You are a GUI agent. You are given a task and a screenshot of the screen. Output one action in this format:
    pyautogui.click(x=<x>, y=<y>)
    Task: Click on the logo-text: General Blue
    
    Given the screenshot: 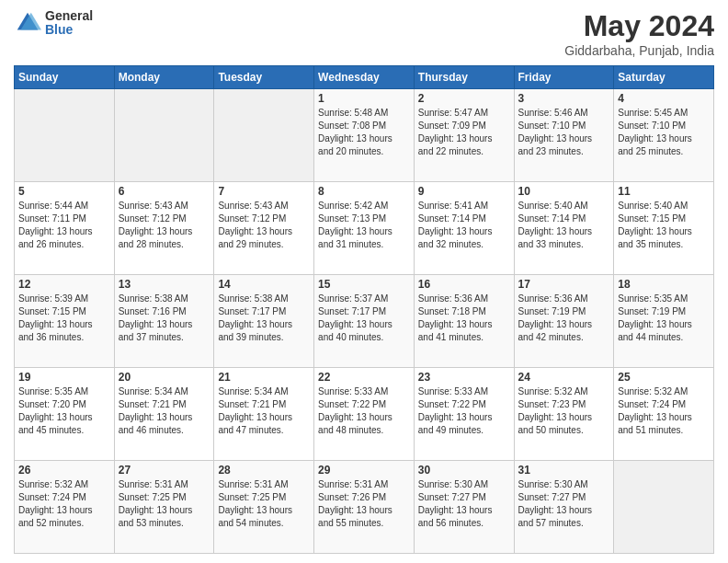 What is the action you would take?
    pyautogui.click(x=69, y=24)
    